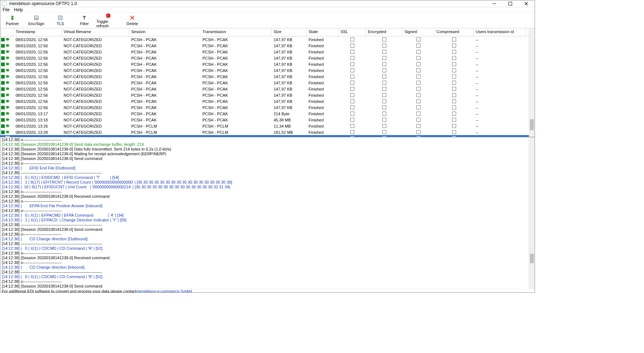 This screenshot has width=644, height=353. What do you see at coordinates (132, 20) in the screenshot?
I see `toolbar-delete: Delete` at bounding box center [132, 20].